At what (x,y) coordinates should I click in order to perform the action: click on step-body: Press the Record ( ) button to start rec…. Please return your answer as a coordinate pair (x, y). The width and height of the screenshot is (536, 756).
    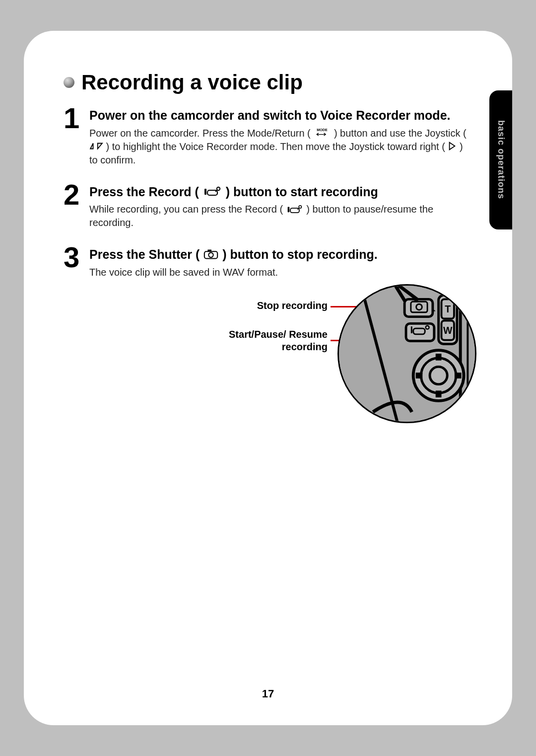
    Looking at the image, I should click on (278, 206).